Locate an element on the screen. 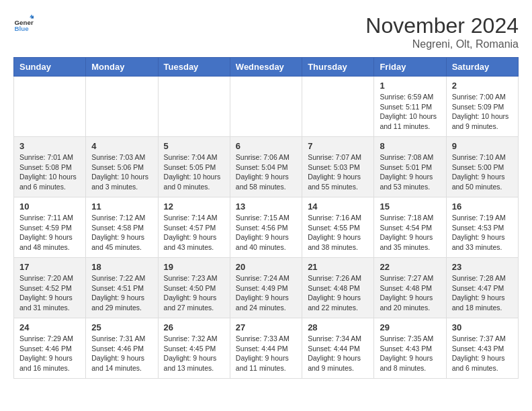 This screenshot has width=532, height=411. day-info: Sunrise: 7:06 AM Sunset: 5:04 PM Dayligh… is located at coordinates (266, 172).